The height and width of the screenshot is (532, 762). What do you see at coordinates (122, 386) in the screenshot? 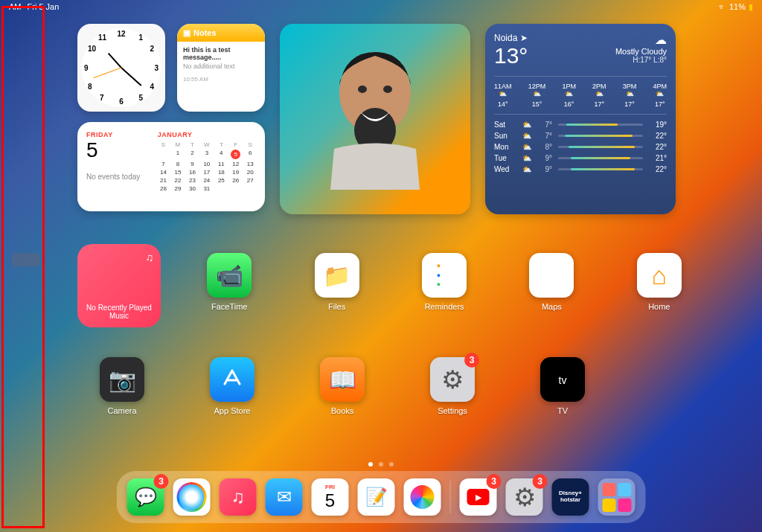
I see `app-camera: 📷Camera` at bounding box center [122, 386].